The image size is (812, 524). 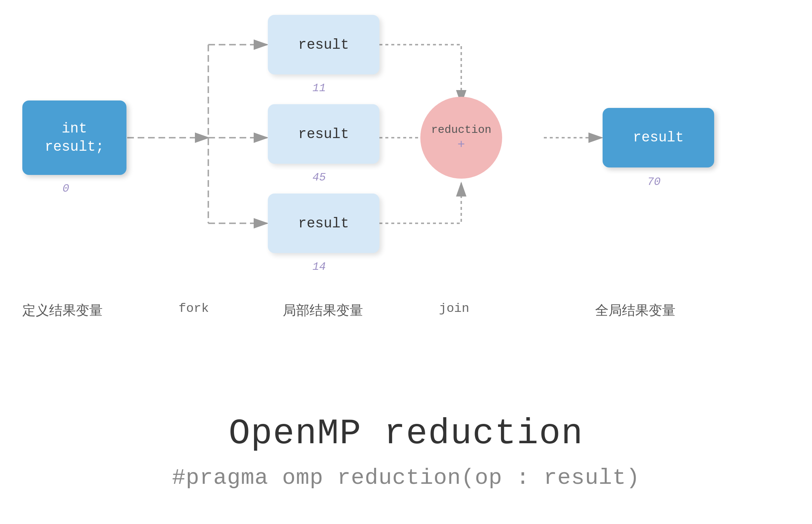 What do you see at coordinates (62, 310) in the screenshot?
I see `caption-define: 定义结果变量` at bounding box center [62, 310].